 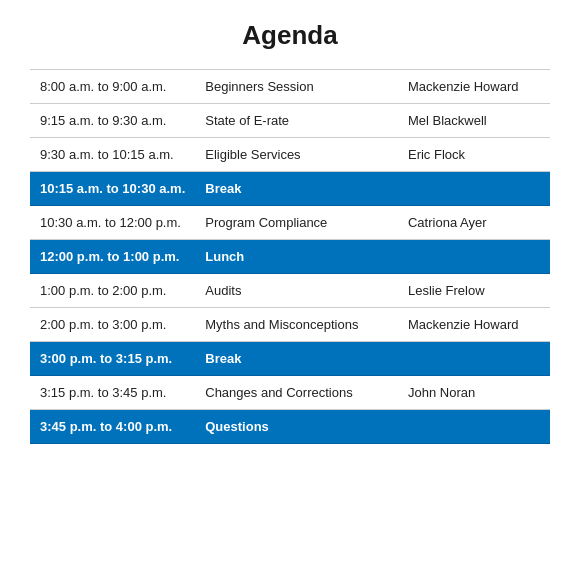 What do you see at coordinates (474, 223) in the screenshot?
I see `speaker-cell: Catriona Ayer` at bounding box center [474, 223].